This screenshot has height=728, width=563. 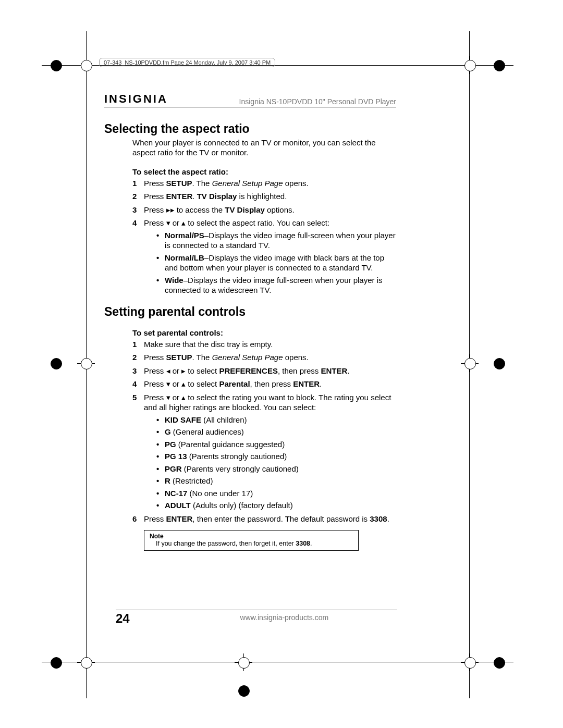 What do you see at coordinates (276, 456) in the screenshot?
I see `rating-item: PG 13 (Parents strongly cautioned)` at bounding box center [276, 456].